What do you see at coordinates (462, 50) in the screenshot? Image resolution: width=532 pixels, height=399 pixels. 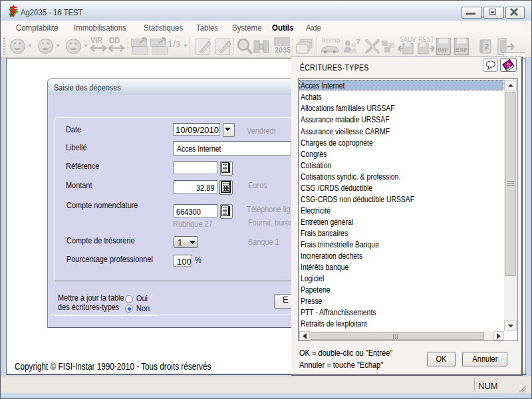 I see `svg-text: EXP` at bounding box center [462, 50].